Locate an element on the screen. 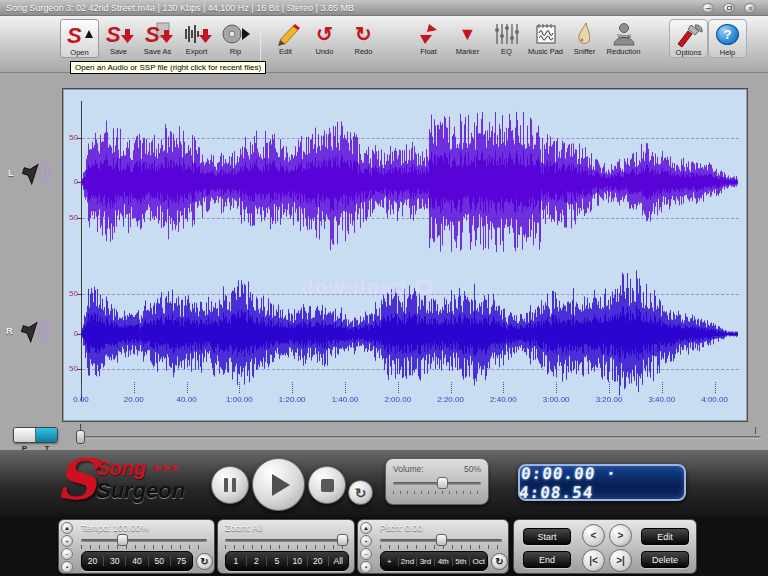  save-button: S Save is located at coordinates (118, 38).